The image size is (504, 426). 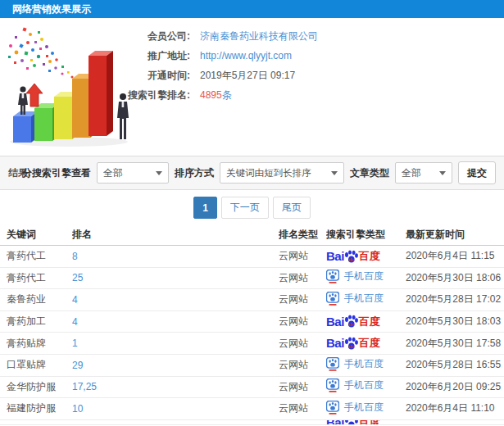 I want to click on col-header-rank-type: 排名类型, so click(x=302, y=234).